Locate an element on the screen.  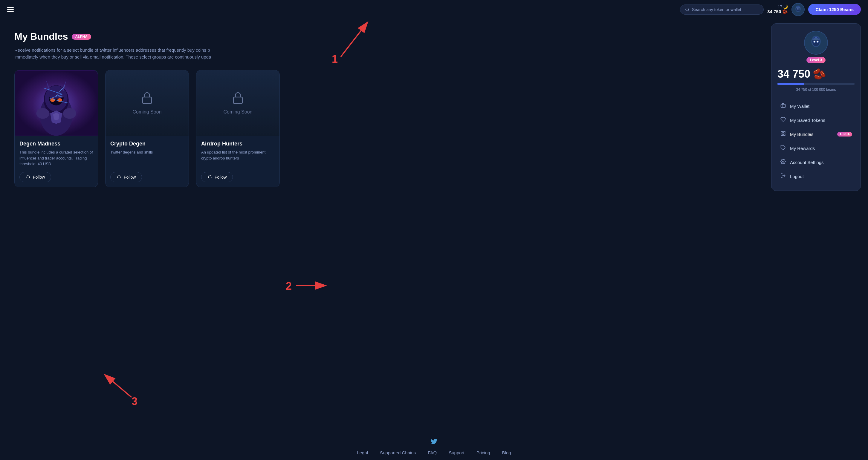
bundle-cards-row: Degen Madness This bundle includes a cur… is located at coordinates (164, 129).